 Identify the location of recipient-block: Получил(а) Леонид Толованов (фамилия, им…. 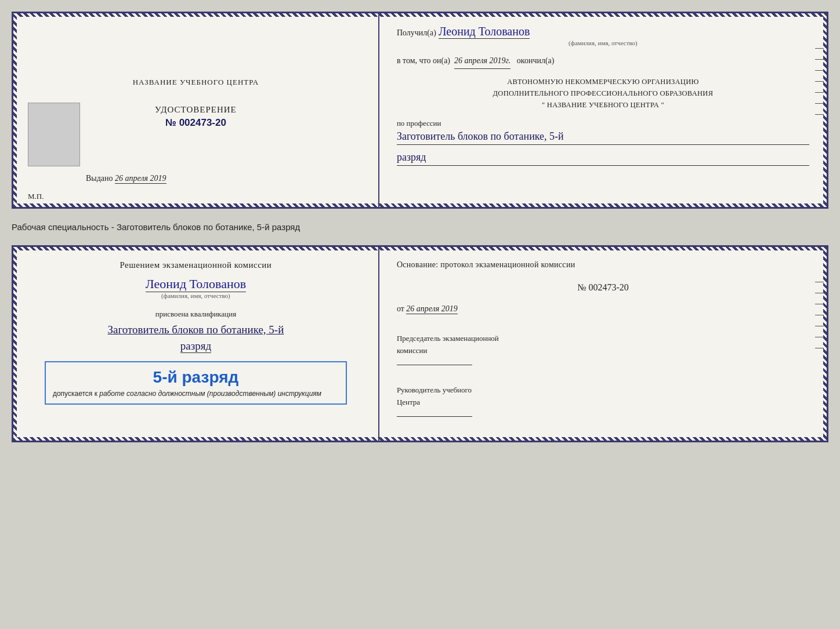
(603, 36).